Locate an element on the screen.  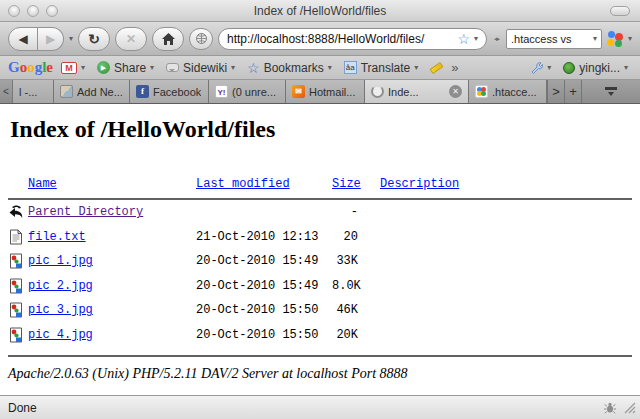
close-tab-icon: ✕ is located at coordinates (456, 92).